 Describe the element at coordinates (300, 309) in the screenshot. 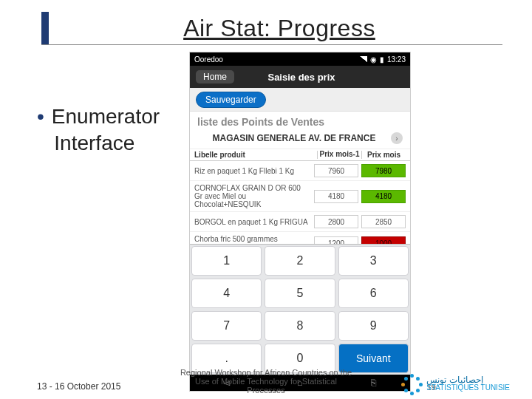

I see `numeric-keypad: 123 456 789 . 0 Suivant` at that location.